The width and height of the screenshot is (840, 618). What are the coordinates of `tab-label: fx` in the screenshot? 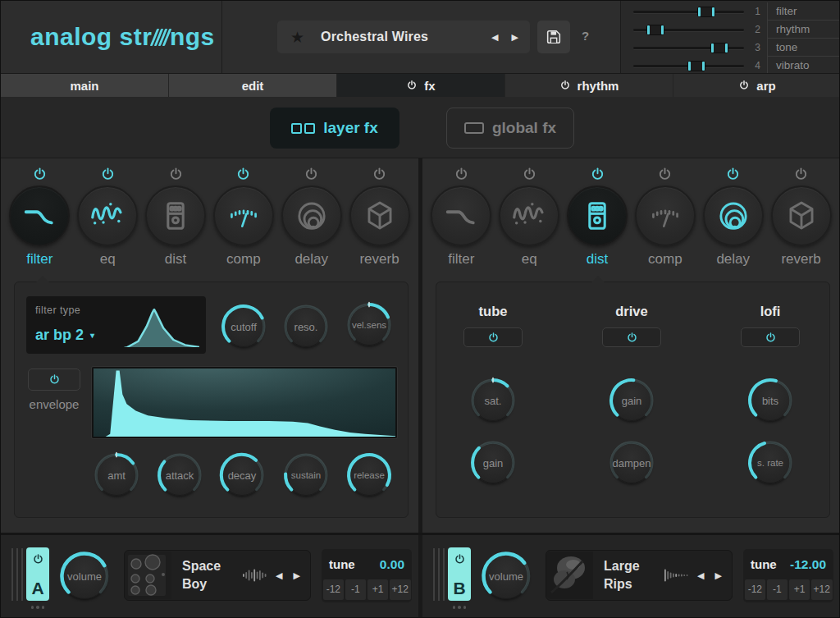 It's located at (430, 85).